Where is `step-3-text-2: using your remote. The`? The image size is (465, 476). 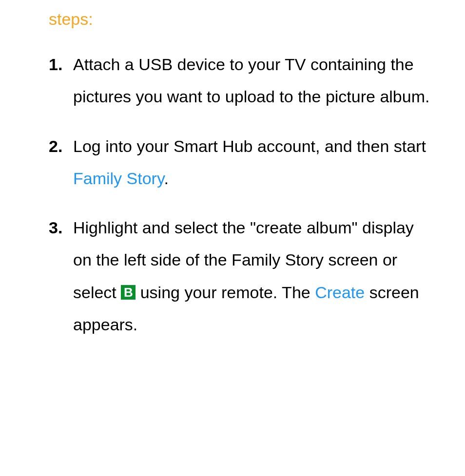
step-3-text-2: using your remote. The is located at coordinates (225, 292).